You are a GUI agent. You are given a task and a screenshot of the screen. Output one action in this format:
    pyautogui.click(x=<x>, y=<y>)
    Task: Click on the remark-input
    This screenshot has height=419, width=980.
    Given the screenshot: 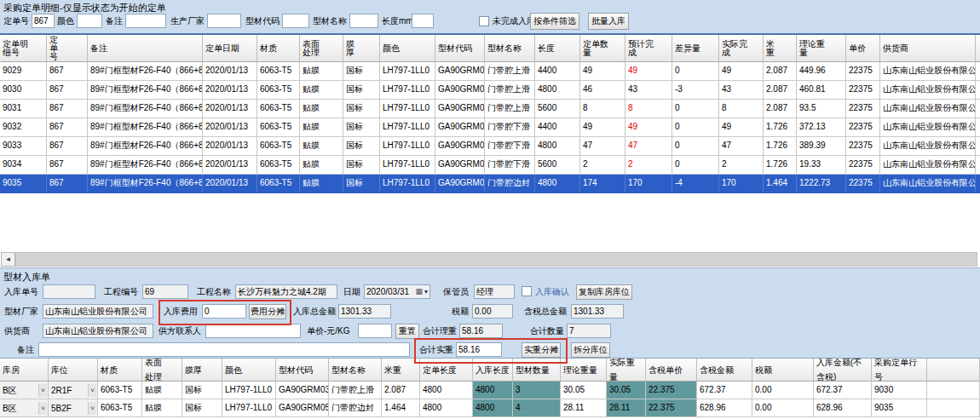 What is the action you would take?
    pyautogui.click(x=224, y=349)
    